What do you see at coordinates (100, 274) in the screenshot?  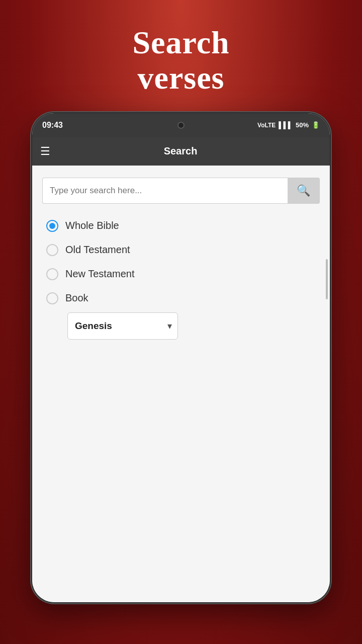 I see `radio-label-new-testament: New Testament` at bounding box center [100, 274].